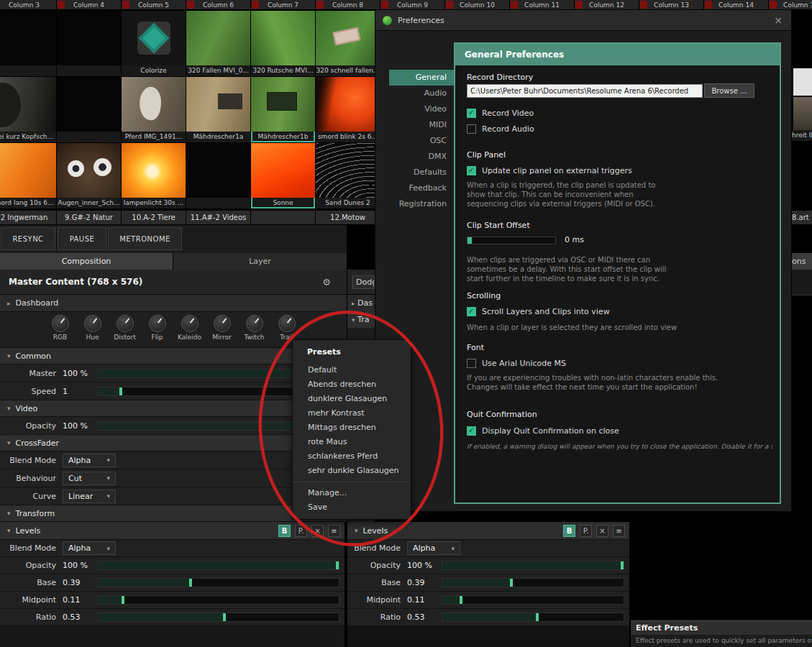  I want to click on dashboard-header-fragment: ▸ Das, so click(361, 303).